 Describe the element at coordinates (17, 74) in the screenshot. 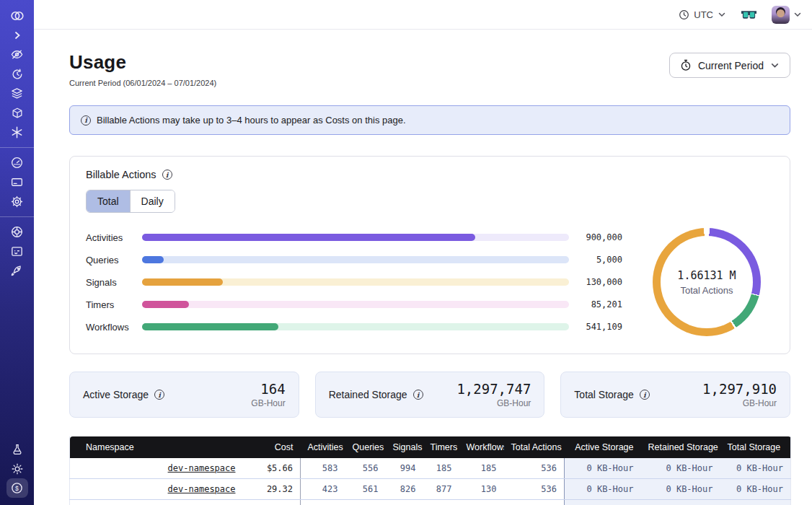

I see `schedules-icon` at that location.